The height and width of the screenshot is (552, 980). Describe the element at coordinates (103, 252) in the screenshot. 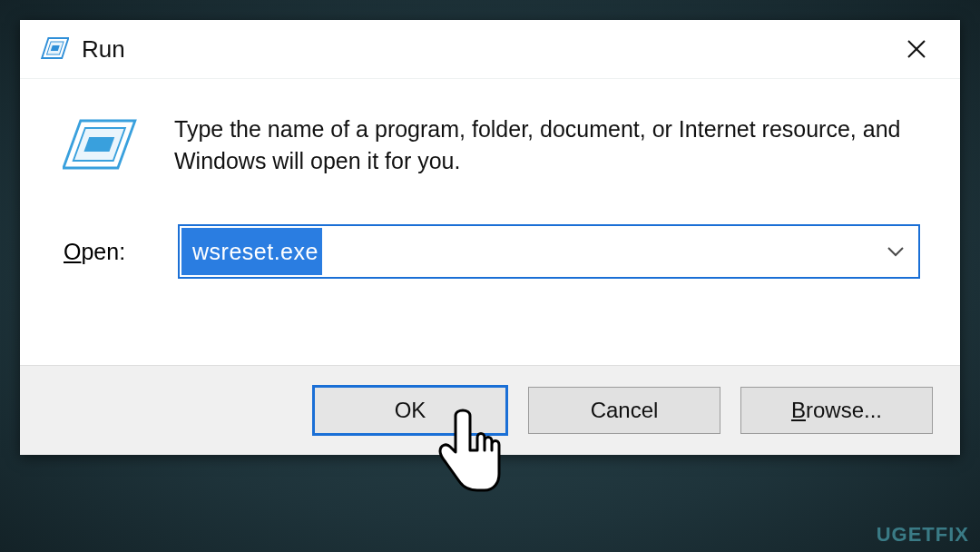

I see `open-label: Open:` at that location.